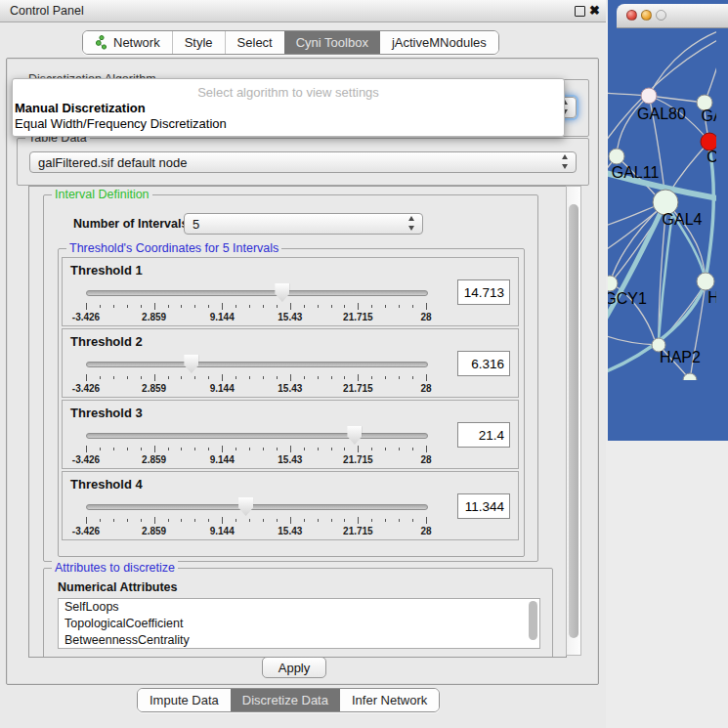 This screenshot has height=728, width=728. I want to click on tab-impute-data: Impute Data, so click(184, 700).